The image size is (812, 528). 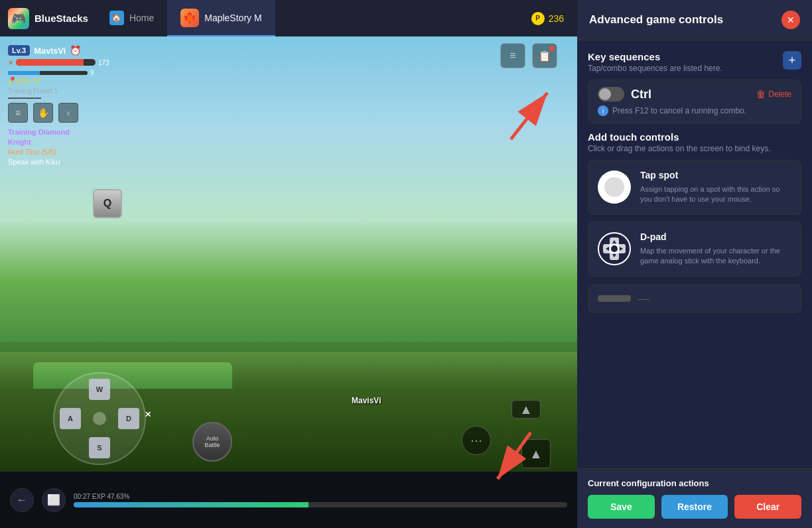 What do you see at coordinates (43, 81) in the screenshot?
I see `location-info: 📍 Ch. 17` at bounding box center [43, 81].